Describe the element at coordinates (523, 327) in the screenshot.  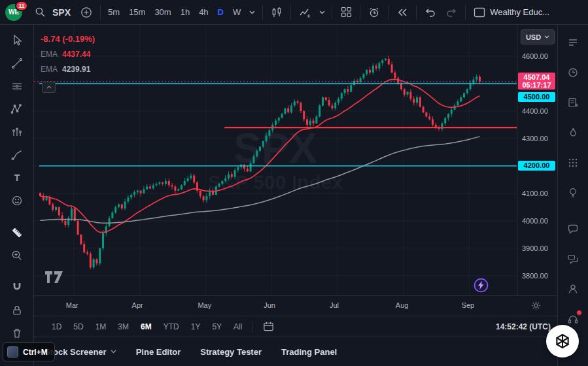
I see `session-clock: 14:52:42 (UTC)` at that location.